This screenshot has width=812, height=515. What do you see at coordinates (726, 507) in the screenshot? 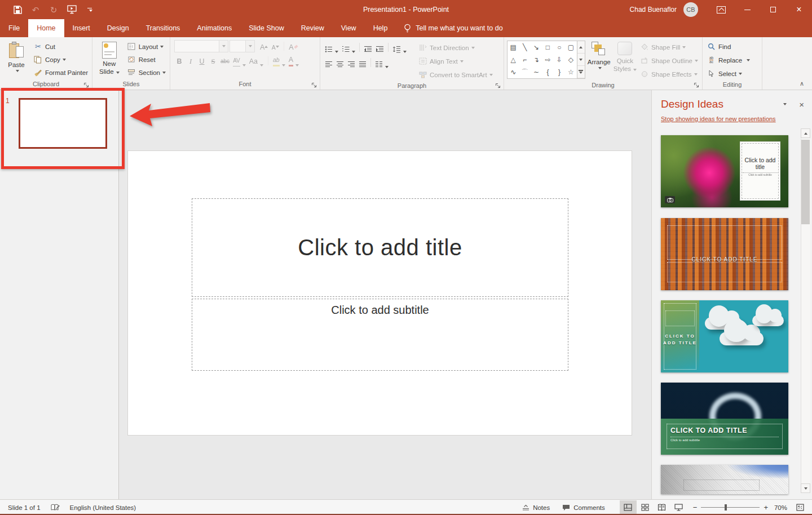
I see `zoom-slider-thumb` at bounding box center [726, 507].